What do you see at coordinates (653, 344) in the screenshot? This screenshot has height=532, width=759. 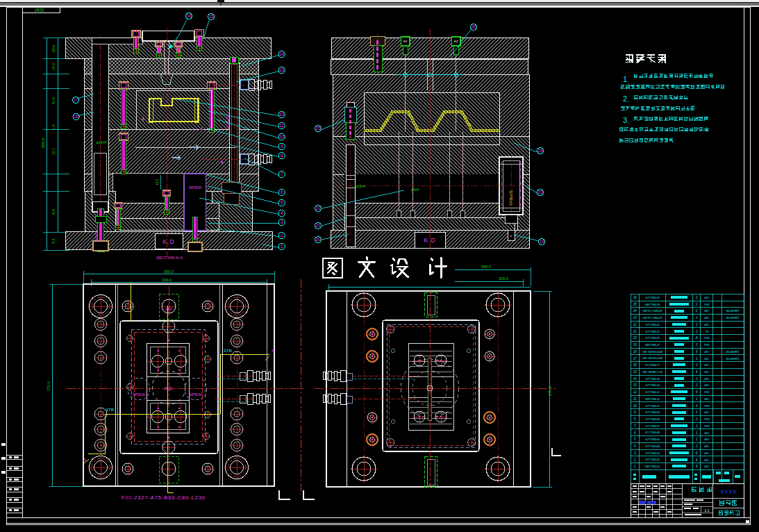 I see `svg-text: GB7784-27` at bounding box center [653, 344].